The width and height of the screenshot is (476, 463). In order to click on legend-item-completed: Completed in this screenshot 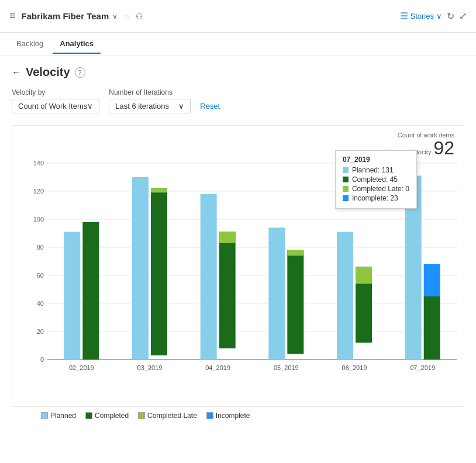, I will do `click(107, 416)`.